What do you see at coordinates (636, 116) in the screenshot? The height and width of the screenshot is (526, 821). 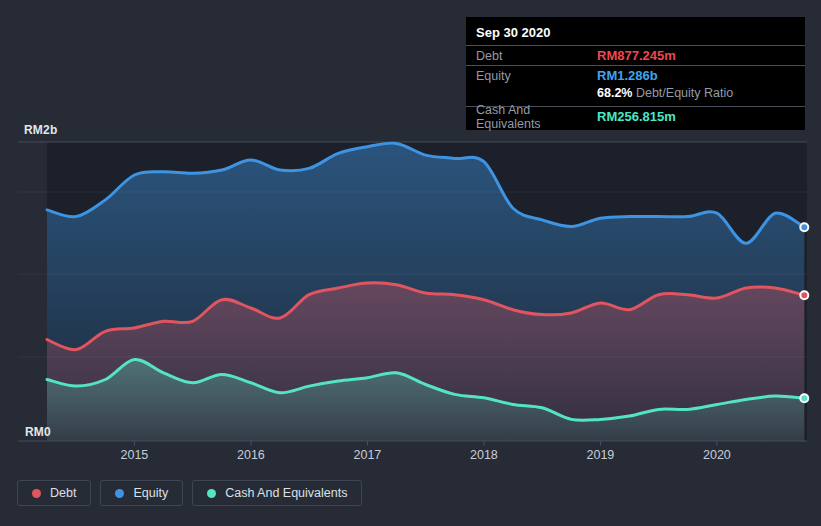 I see `tooltip-cash-value: RM256.815m` at bounding box center [636, 116].